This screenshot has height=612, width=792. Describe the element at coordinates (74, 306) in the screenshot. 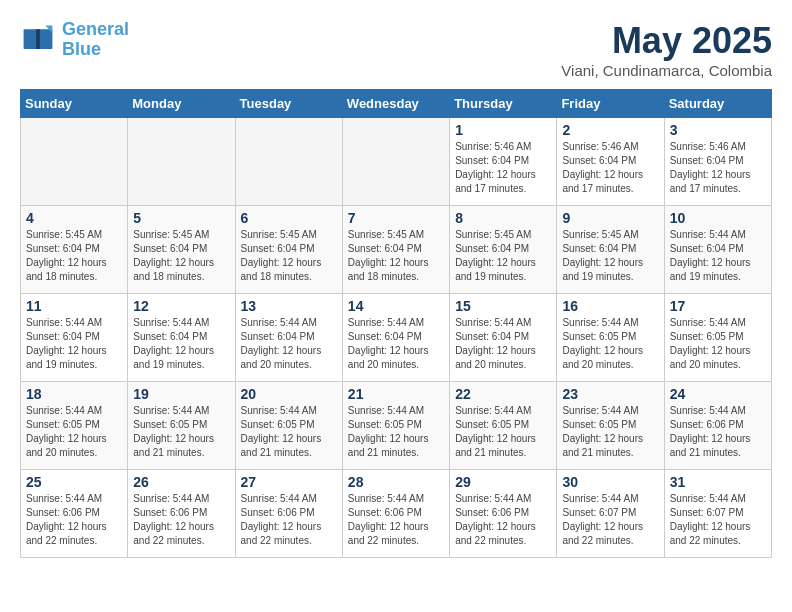

I see `day-number: 11` at that location.